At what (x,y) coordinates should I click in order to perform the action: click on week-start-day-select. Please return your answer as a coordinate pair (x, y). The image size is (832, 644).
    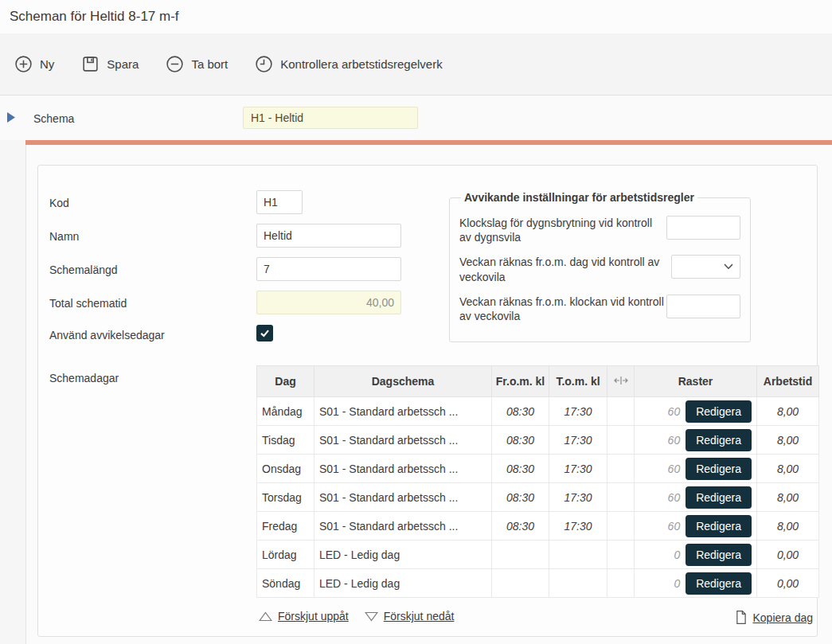
    Looking at the image, I should click on (705, 267).